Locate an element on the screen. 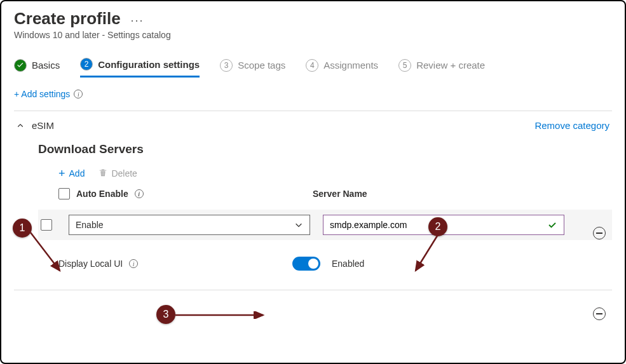 The height and width of the screenshot is (364, 626). display-local-ui-toggle is located at coordinates (306, 264).